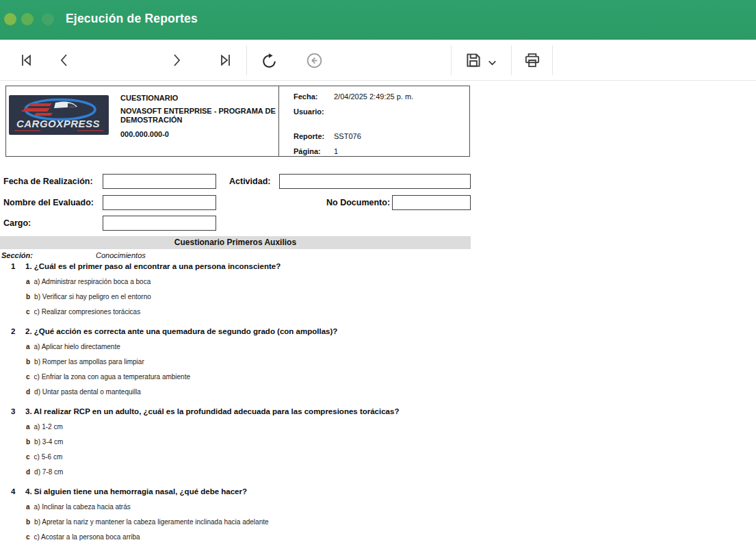 Image resolution: width=756 pixels, height=551 pixels. What do you see at coordinates (49, 427) in the screenshot?
I see `option-text: a) 1-2 cm` at bounding box center [49, 427].